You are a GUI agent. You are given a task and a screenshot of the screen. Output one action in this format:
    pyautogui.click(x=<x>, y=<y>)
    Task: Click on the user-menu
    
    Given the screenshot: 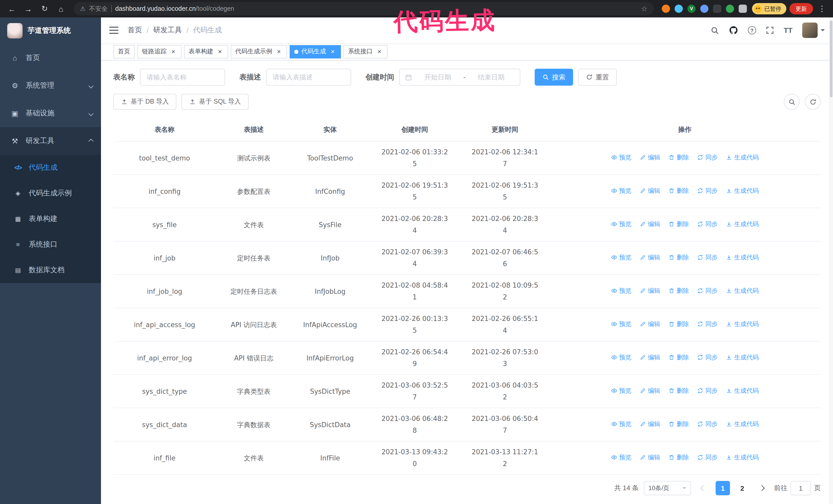 What is the action you would take?
    pyautogui.click(x=813, y=30)
    